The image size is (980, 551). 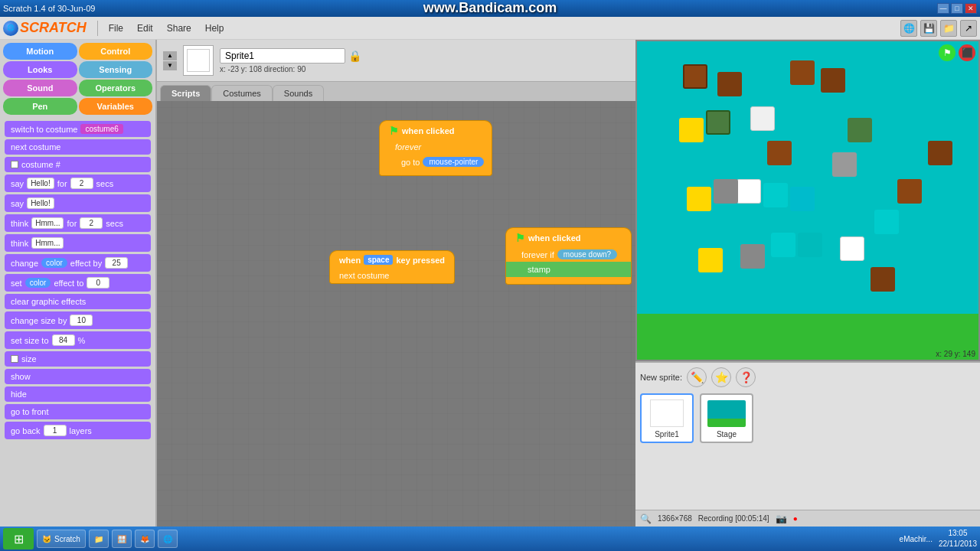 I want to click on taskbar-window-item: 🪟, so click(x=122, y=539).